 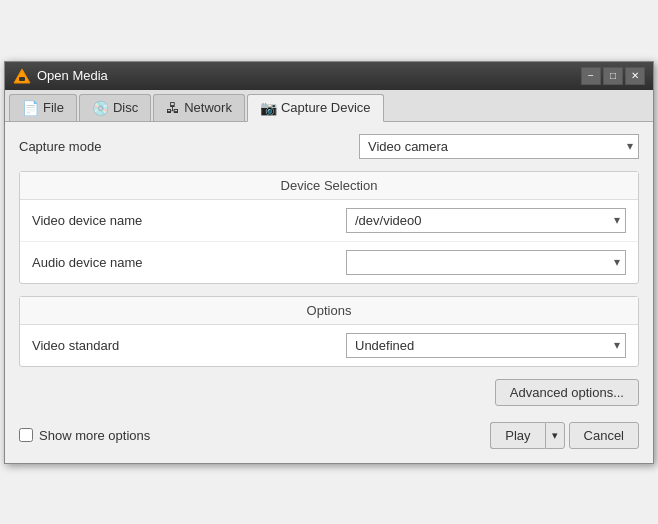 What do you see at coordinates (499, 146) in the screenshot?
I see `capture-mode-select: Video camera DirectShow TV - Digital TV …` at bounding box center [499, 146].